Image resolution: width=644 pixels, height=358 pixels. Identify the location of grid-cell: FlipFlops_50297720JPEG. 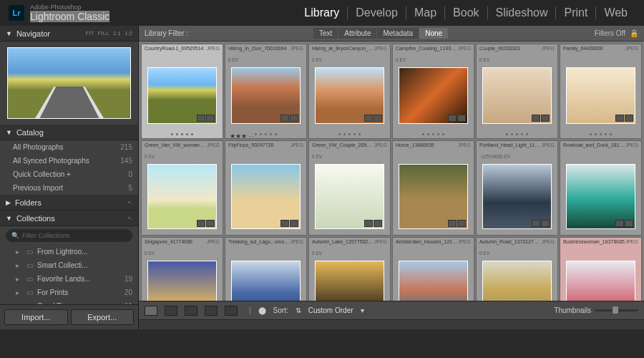
(266, 188).